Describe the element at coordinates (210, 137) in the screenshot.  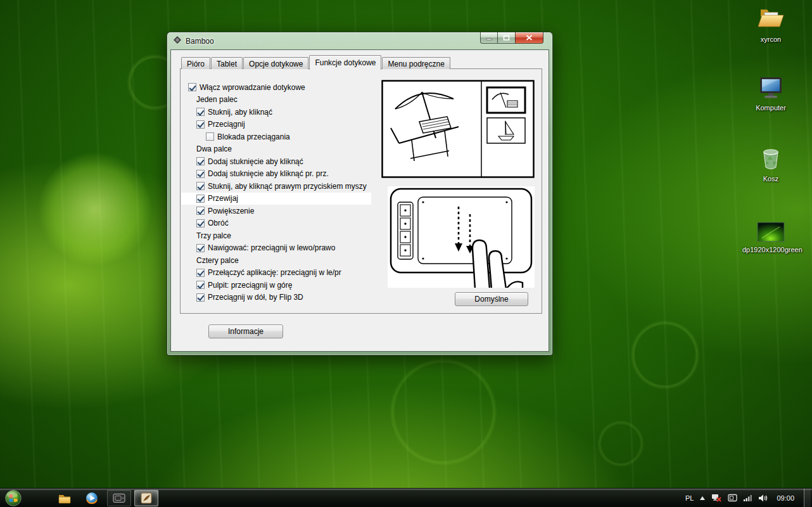
I see `checkbox-unchecked` at that location.